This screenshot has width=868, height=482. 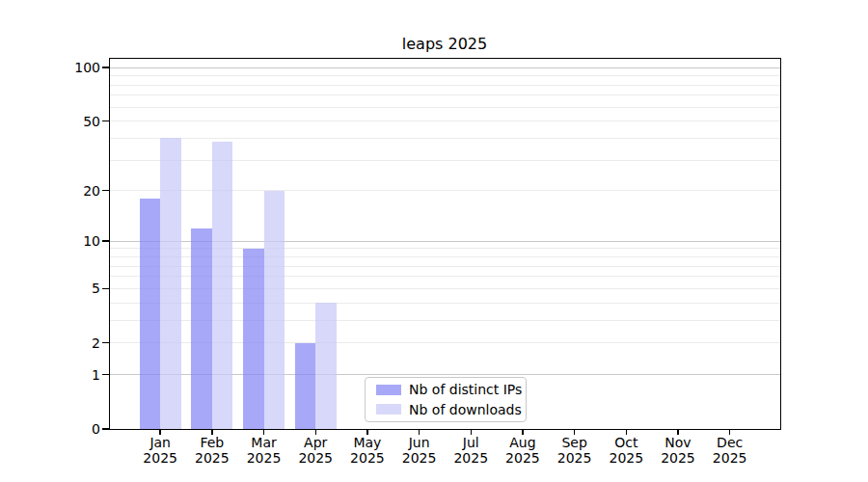 What do you see at coordinates (73, 375) in the screenshot?
I see `y-tick-label: 1` at bounding box center [73, 375].